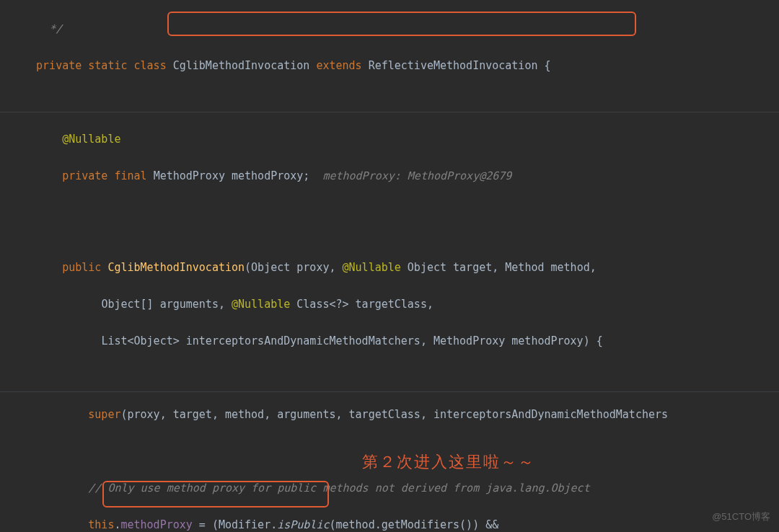 The height and width of the screenshot is (532, 779). What do you see at coordinates (741, 517) in the screenshot?
I see `watermark: @51CTO博客` at bounding box center [741, 517].